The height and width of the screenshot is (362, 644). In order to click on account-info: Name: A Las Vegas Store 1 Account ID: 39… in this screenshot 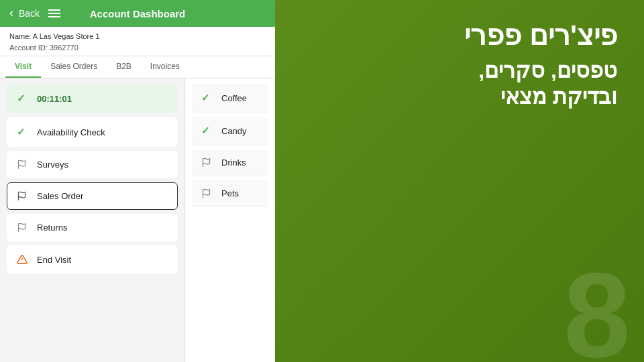, I will do `click(138, 42)`.